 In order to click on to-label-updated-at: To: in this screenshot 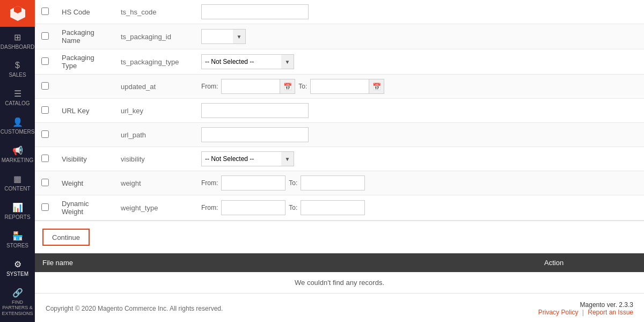, I will do `click(303, 86)`.